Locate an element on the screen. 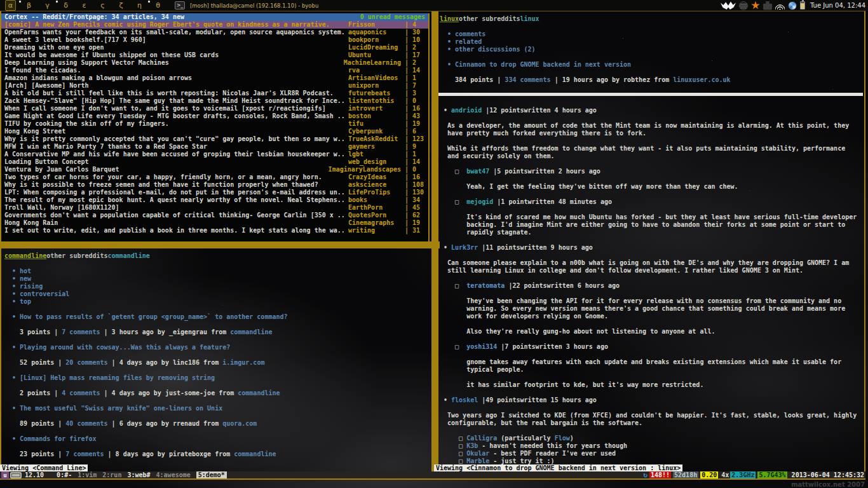 The width and height of the screenshot is (868, 488). subreddit-tab: linux is located at coordinates (529, 19).